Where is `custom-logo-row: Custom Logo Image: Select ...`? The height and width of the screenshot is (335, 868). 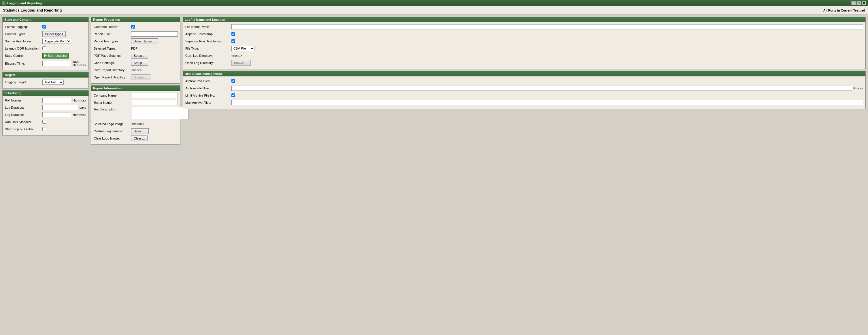 custom-logo-row: Custom Logo Image: Select ... is located at coordinates (136, 131).